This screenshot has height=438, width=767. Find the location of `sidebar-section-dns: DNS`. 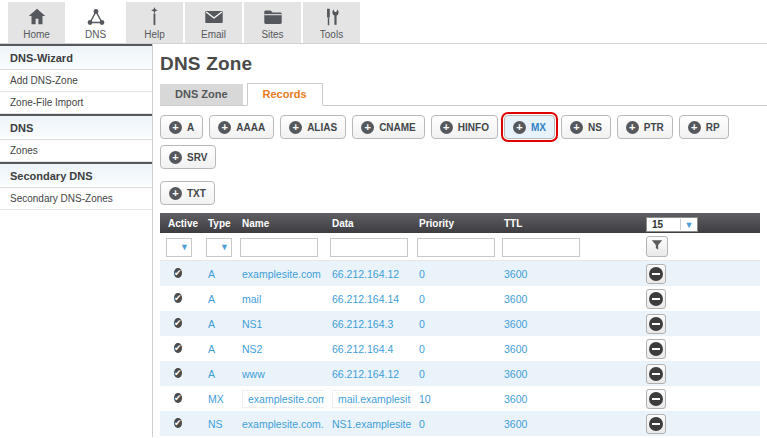

sidebar-section-dns: DNS is located at coordinates (76, 127).